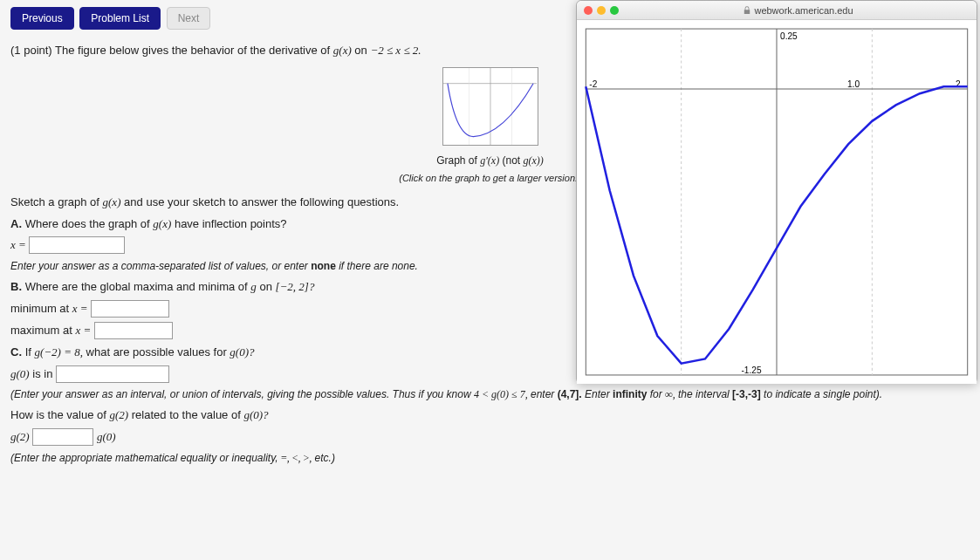 This screenshot has width=980, height=560. I want to click on ch6: to indicate a single point)., so click(823, 394).